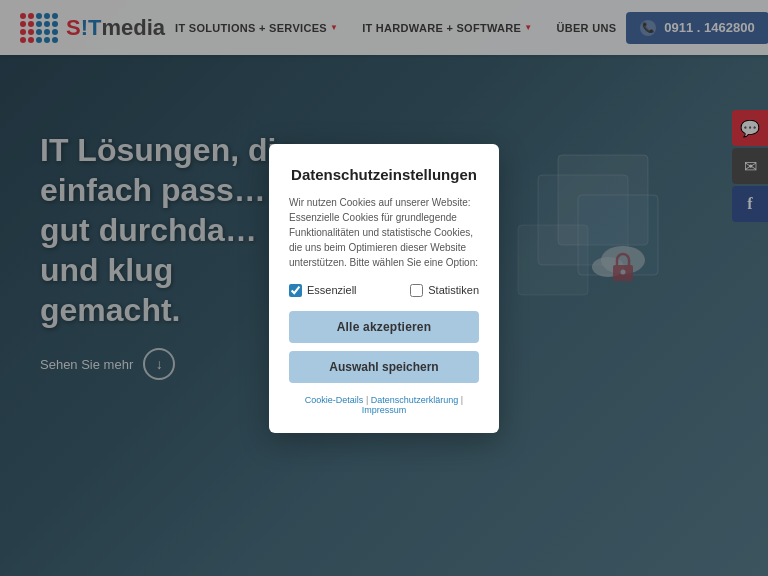 The width and height of the screenshot is (768, 576). Describe the element at coordinates (384, 232) in the screenshot. I see `dialog-body: Wir nutzen Cookies auf unserer Website: …` at that location.